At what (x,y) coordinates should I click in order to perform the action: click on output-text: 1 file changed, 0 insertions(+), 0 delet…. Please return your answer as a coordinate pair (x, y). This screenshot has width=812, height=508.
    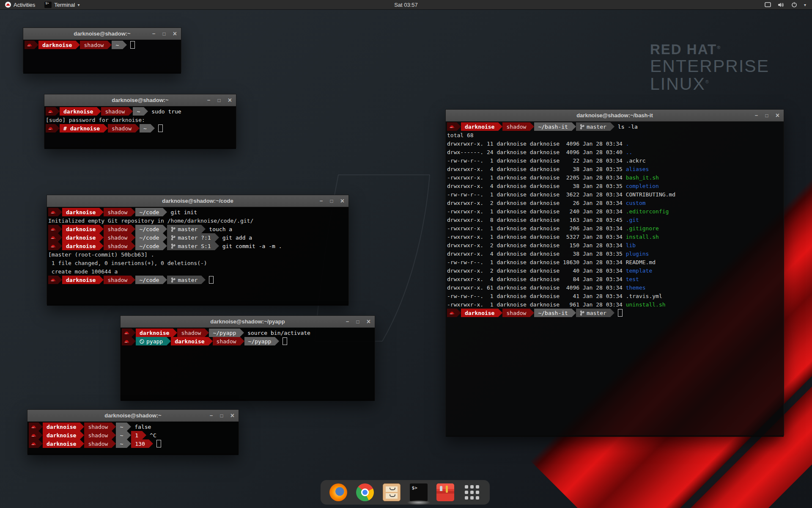
    Looking at the image, I should click on (128, 263).